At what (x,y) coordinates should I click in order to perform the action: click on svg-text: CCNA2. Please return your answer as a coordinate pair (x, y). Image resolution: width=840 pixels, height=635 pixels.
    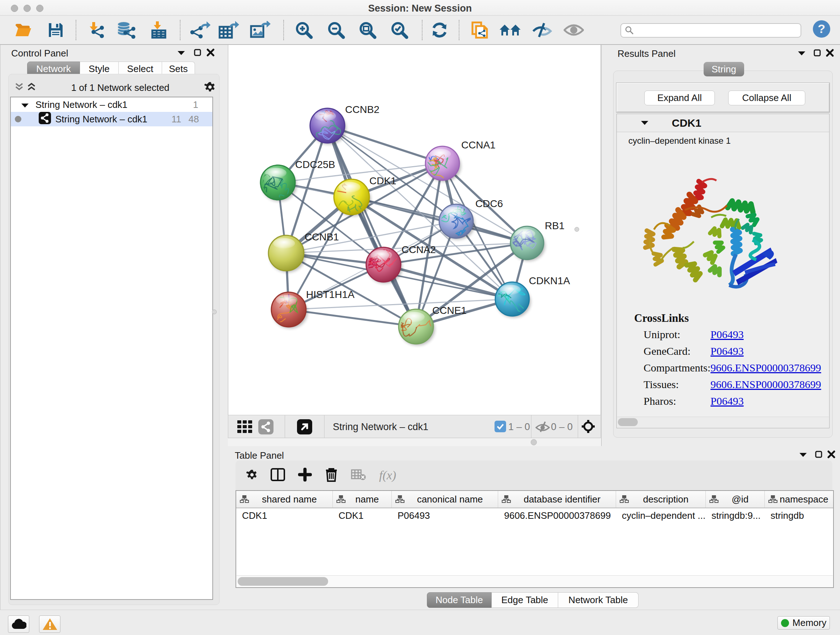
    Looking at the image, I should click on (418, 250).